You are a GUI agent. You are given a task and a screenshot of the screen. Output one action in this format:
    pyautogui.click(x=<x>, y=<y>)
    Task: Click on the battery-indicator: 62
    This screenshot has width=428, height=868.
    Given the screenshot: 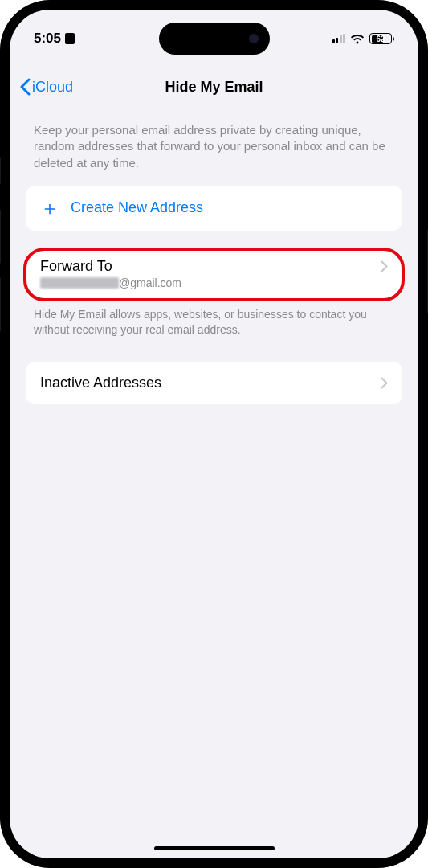 What is the action you would take?
    pyautogui.click(x=382, y=39)
    